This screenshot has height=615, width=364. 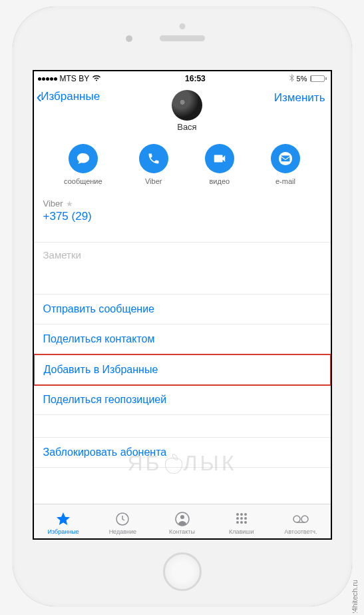 What do you see at coordinates (299, 97) in the screenshot?
I see `edit-button: Изменить` at bounding box center [299, 97].